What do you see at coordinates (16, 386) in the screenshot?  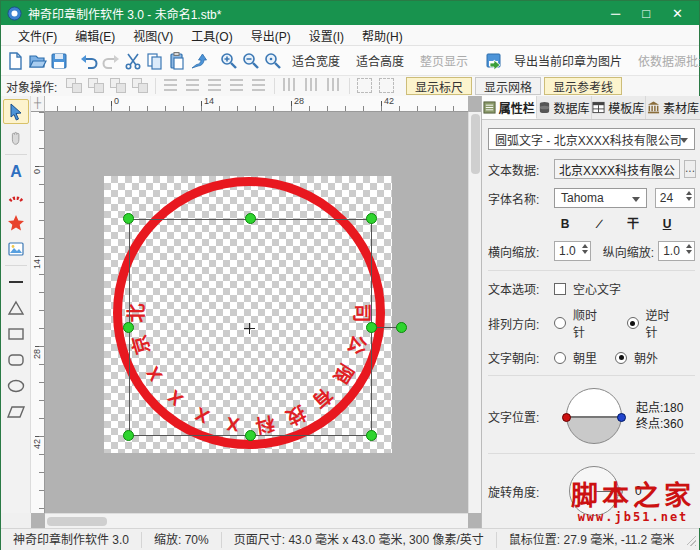 I see `ellipse-tool` at bounding box center [16, 386].